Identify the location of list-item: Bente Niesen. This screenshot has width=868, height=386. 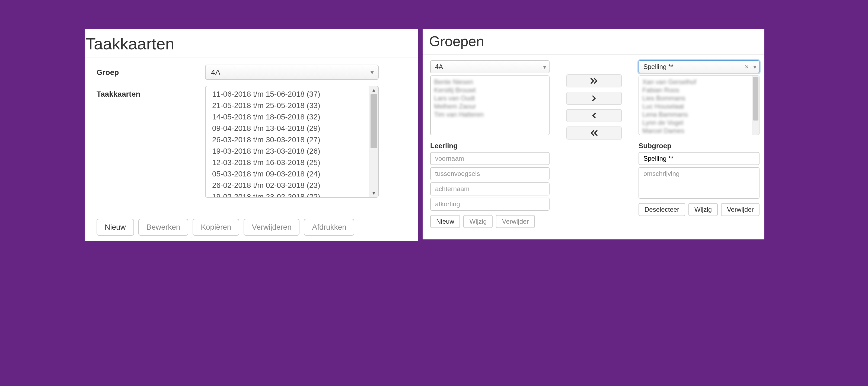
(490, 82).